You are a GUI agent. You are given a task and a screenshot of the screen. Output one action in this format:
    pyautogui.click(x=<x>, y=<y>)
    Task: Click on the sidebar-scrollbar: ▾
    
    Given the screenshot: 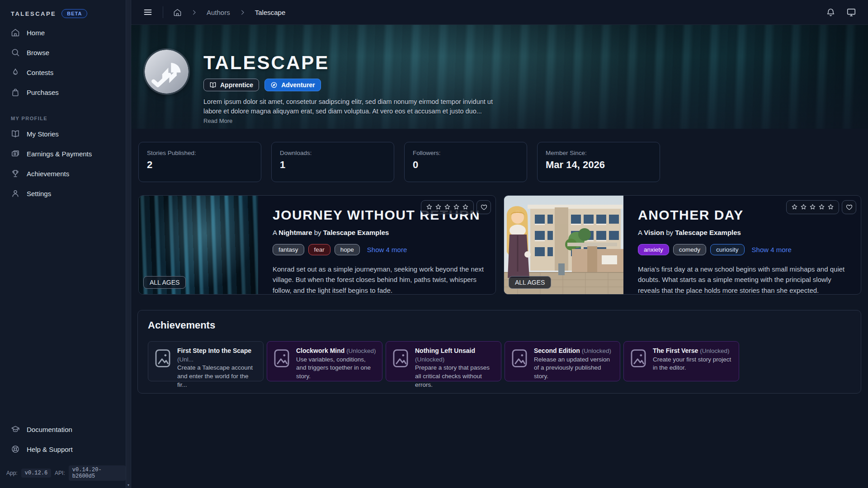 What is the action you would take?
    pyautogui.click(x=128, y=244)
    